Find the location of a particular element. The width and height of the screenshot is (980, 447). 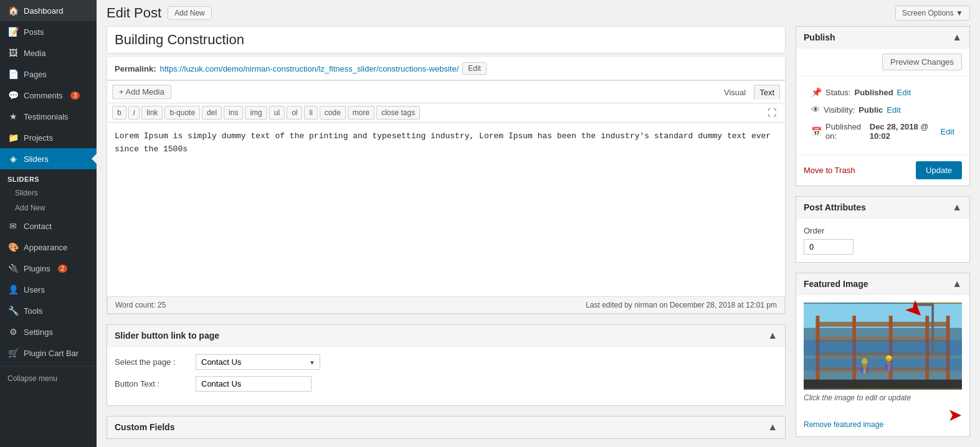

sidebar-item-contact: ✉ Contact is located at coordinates (49, 226).